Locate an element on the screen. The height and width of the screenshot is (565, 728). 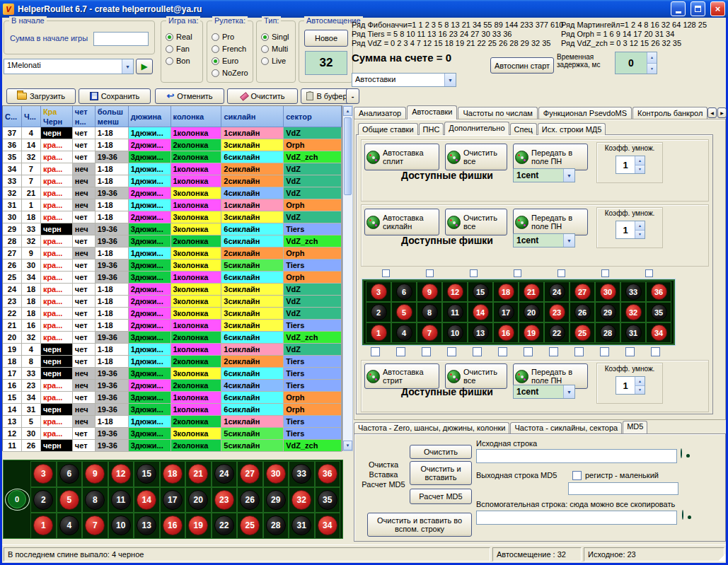
spin-row: 2832кра...чет19-363дюжи...2колонка6сикла… is located at coordinates (173, 242).